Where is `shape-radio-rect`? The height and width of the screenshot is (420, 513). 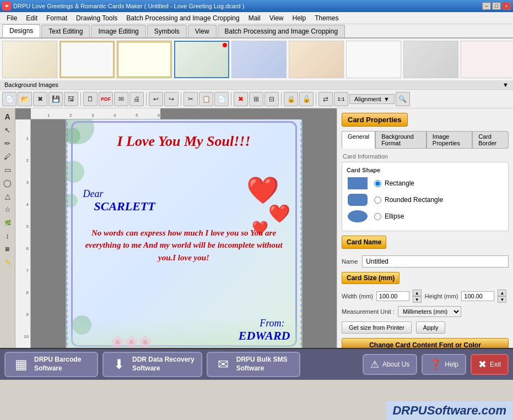
shape-radio-rect is located at coordinates (378, 184).